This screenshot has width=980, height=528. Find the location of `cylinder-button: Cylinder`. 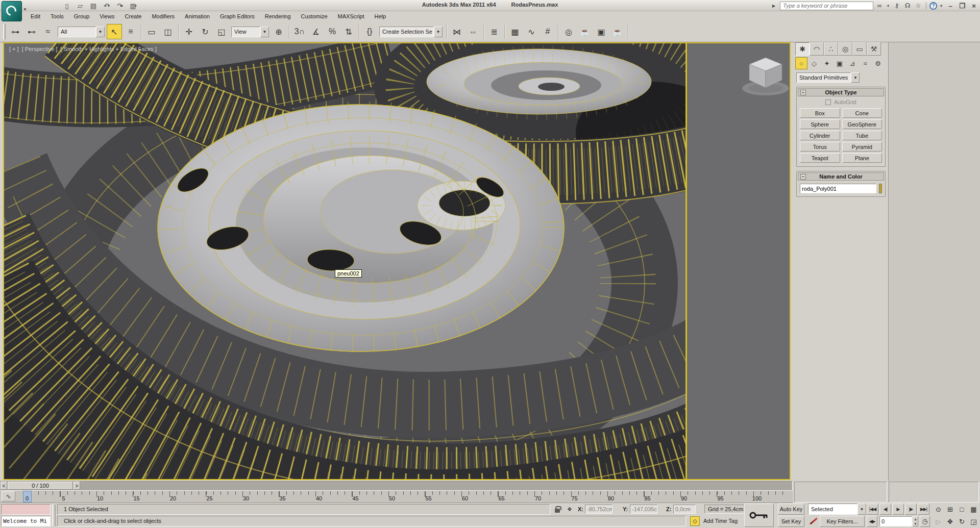

cylinder-button: Cylinder is located at coordinates (820, 136).